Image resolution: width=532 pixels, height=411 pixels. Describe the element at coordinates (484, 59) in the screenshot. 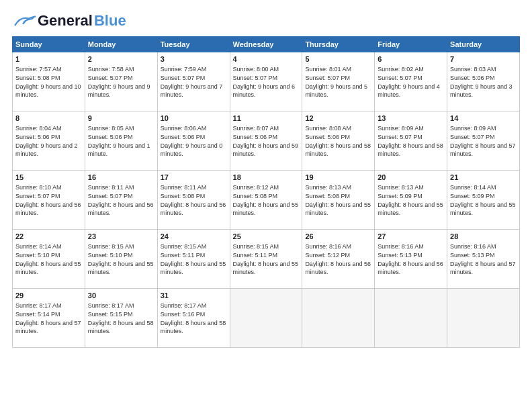

I see `day-number: 7` at that location.